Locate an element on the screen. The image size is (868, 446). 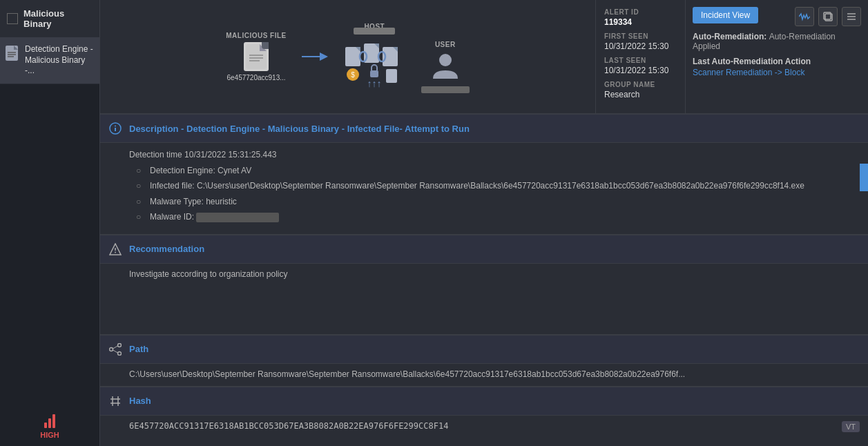
vt-badge-area: VT is located at coordinates (851, 427).